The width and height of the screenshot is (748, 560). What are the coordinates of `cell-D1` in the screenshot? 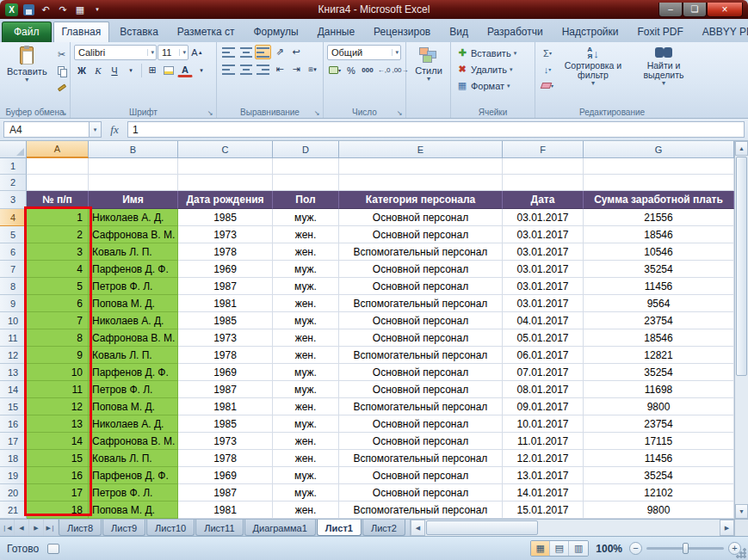 It's located at (306, 167).